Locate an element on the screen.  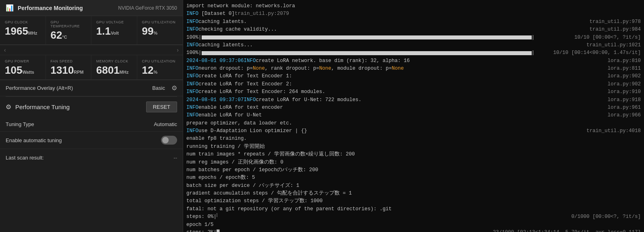
mem-clock-value: 6801MHz is located at coordinates (114, 70).